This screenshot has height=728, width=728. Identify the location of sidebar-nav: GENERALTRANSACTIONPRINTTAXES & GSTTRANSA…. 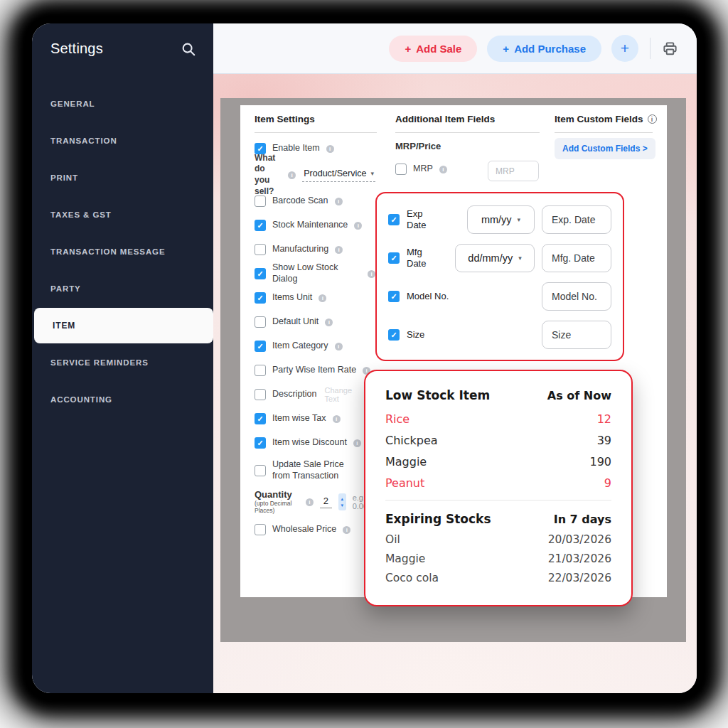
(122, 252).